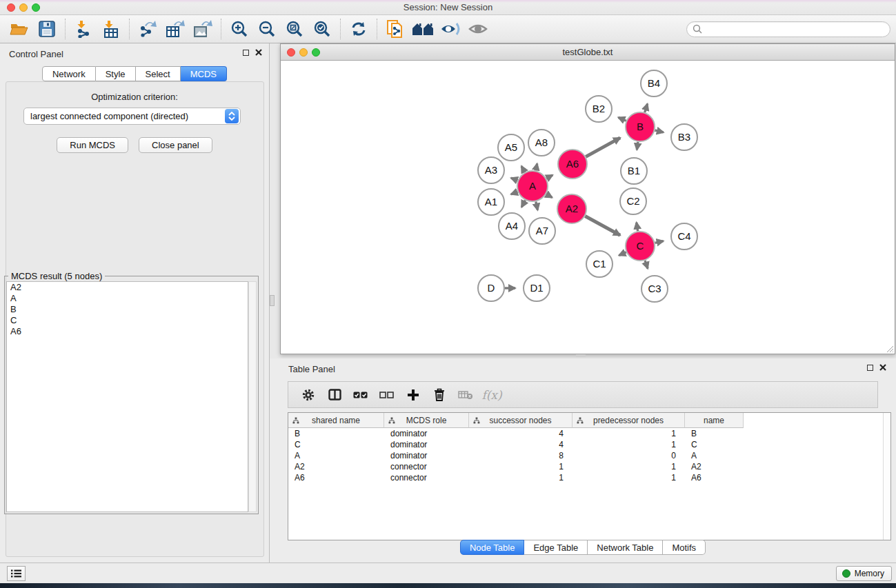 The width and height of the screenshot is (896, 588). I want to click on tab-edge-table: Edge Table, so click(556, 547).